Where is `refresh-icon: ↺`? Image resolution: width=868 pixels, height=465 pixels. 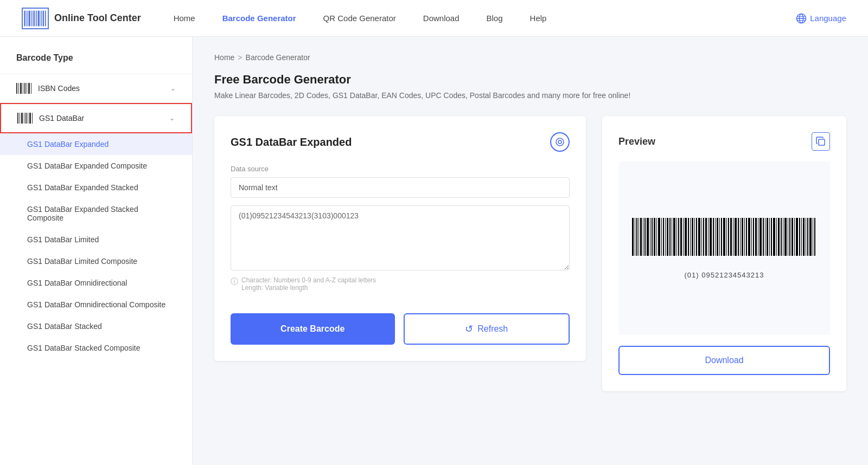 refresh-icon: ↺ is located at coordinates (469, 329).